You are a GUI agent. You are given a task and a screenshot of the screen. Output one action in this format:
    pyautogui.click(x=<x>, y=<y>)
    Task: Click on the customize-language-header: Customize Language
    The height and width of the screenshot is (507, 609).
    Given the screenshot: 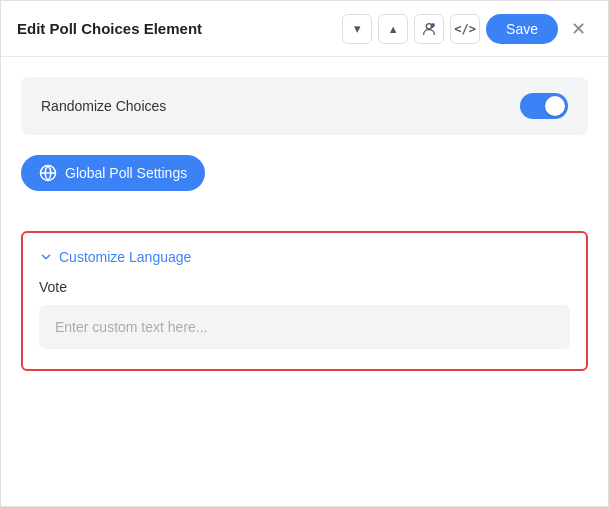 What is the action you would take?
    pyautogui.click(x=304, y=257)
    